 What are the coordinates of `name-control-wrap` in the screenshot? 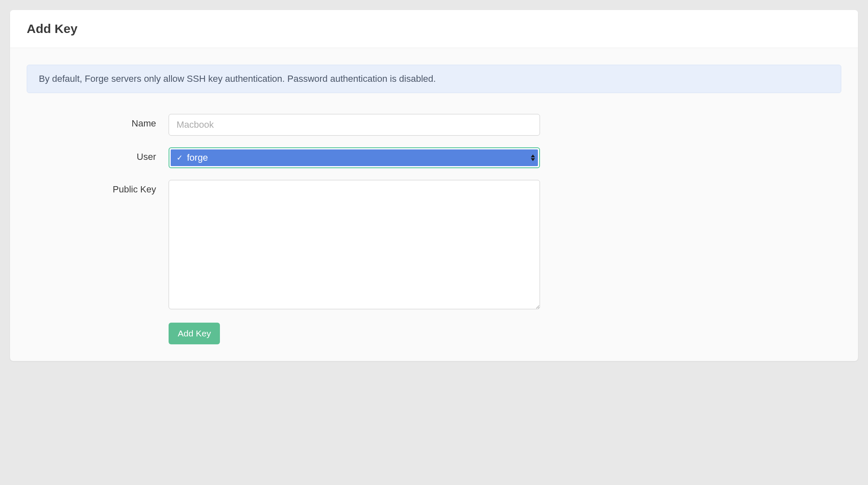 It's located at (354, 125).